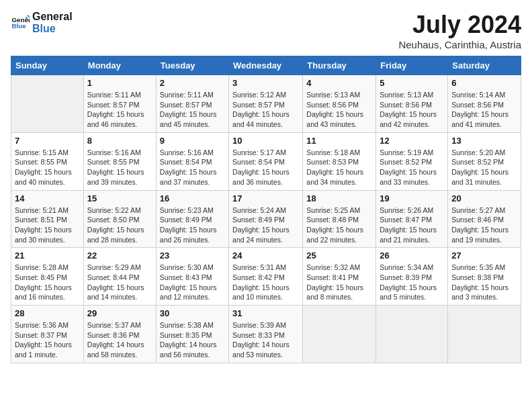 This screenshot has height=411, width=532. Describe the element at coordinates (339, 83) in the screenshot. I see `day-number: 4` at that location.